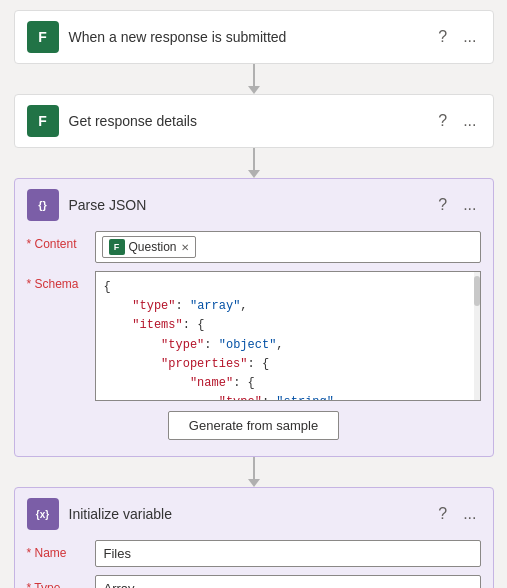 This screenshot has width=507, height=588. I want to click on trigger-icon-label: F, so click(42, 37).